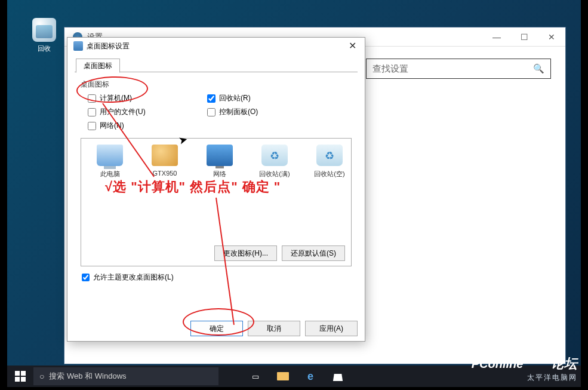 Image resolution: width=588 pixels, height=390 pixels. Describe the element at coordinates (220, 155) in the screenshot. I see `network-icon` at that location.